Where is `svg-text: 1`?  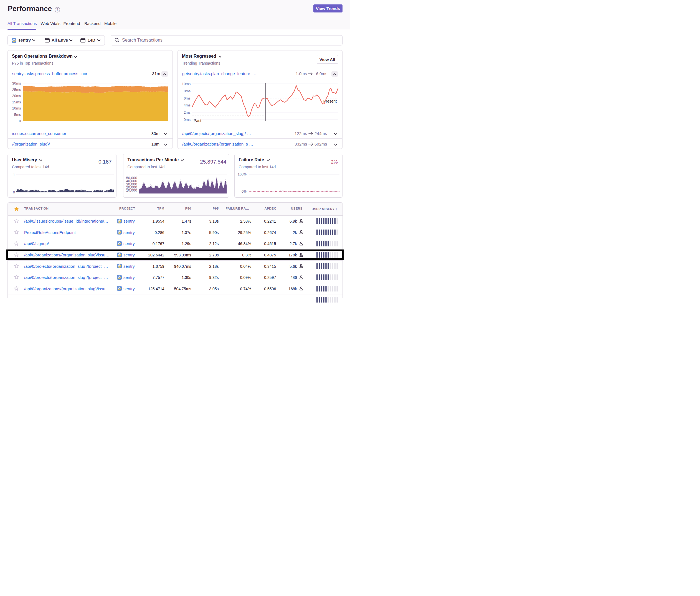 svg-text: 1 is located at coordinates (14, 175).